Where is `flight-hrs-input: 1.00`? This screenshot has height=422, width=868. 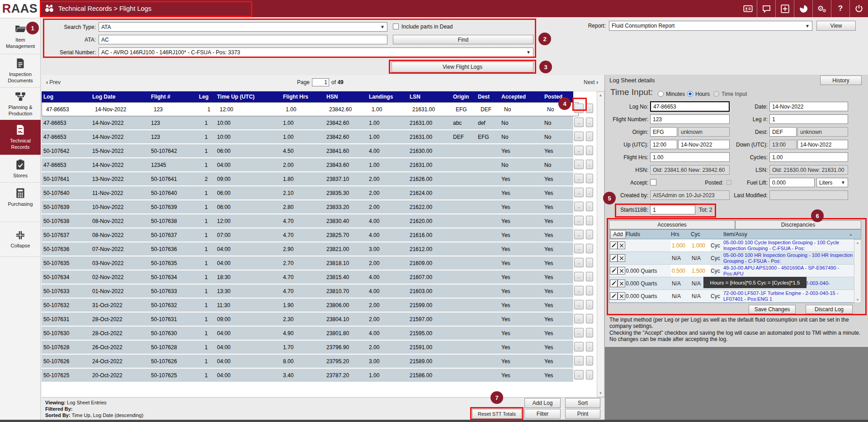
flight-hrs-input: 1.00 is located at coordinates (690, 157).